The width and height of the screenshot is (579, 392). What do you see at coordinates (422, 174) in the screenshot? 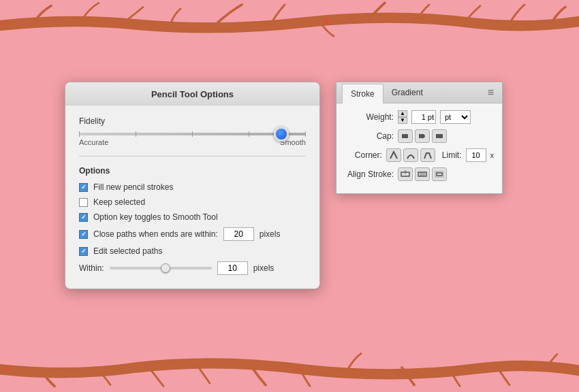
I see `align-buttons` at bounding box center [422, 174].